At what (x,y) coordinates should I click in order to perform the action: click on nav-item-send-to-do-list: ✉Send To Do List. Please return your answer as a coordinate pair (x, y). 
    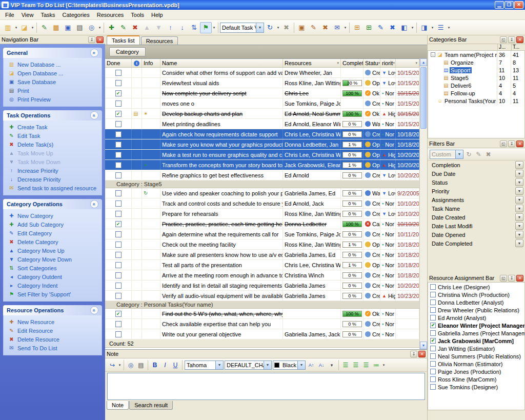
    Looking at the image, I should click on (52, 348).